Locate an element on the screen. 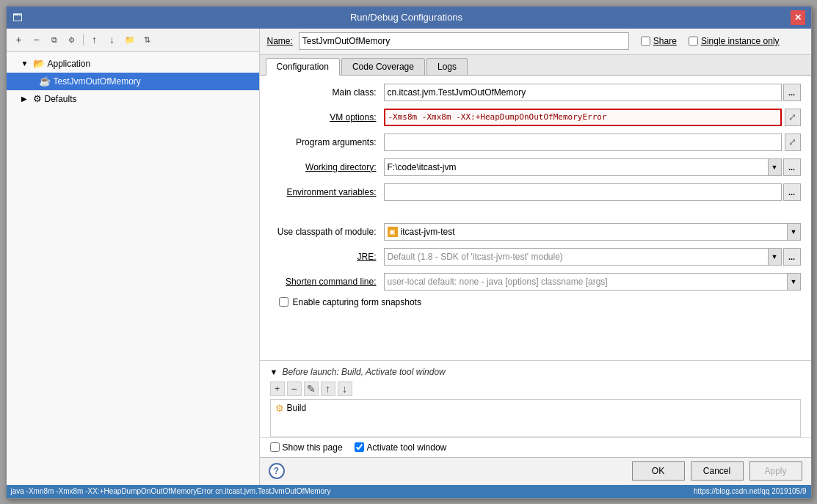 The image size is (817, 504). env-vars-label: Environment variables: is located at coordinates (327, 192).